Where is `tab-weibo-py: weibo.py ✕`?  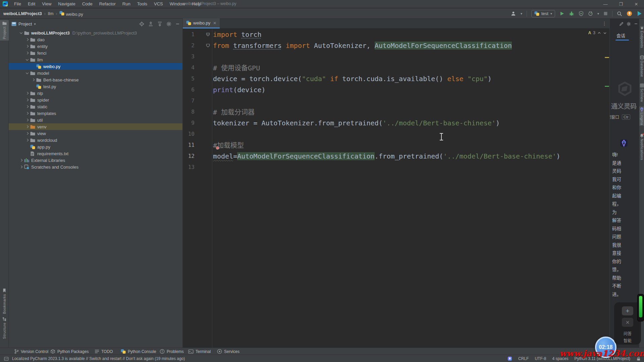 tab-weibo-py: weibo.py ✕ is located at coordinates (201, 23).